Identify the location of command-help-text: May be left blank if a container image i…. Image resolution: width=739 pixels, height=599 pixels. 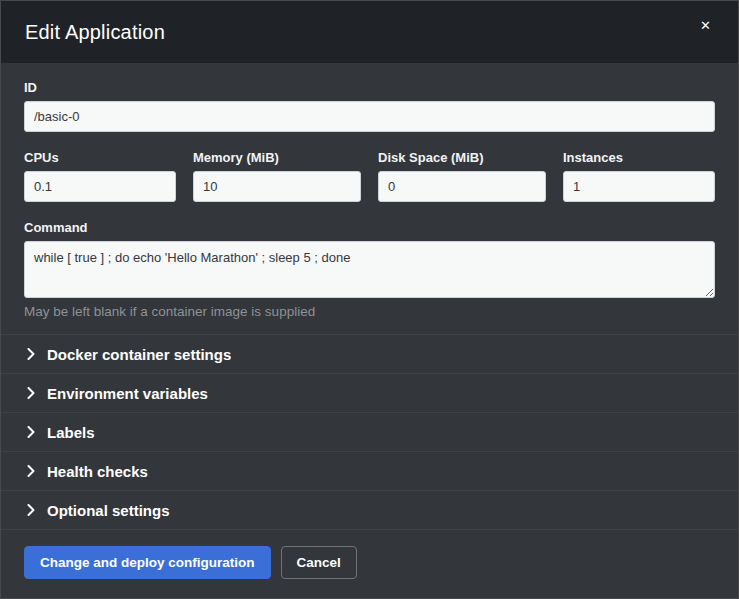
(370, 312).